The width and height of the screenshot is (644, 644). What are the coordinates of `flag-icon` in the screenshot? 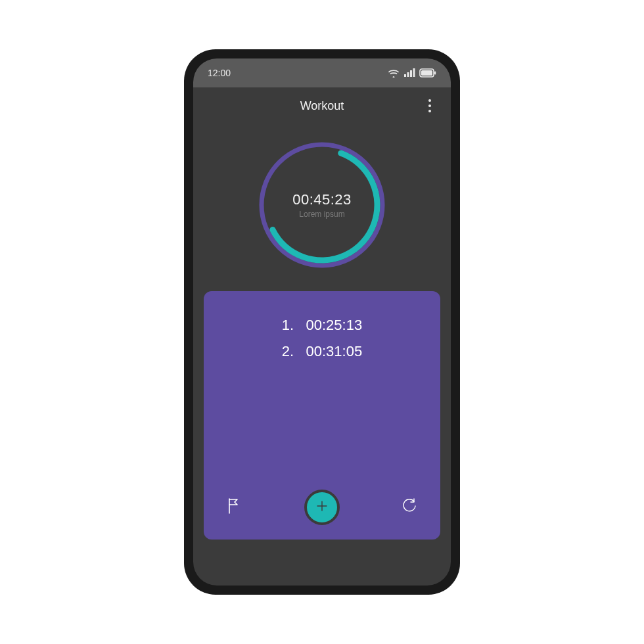 It's located at (235, 507).